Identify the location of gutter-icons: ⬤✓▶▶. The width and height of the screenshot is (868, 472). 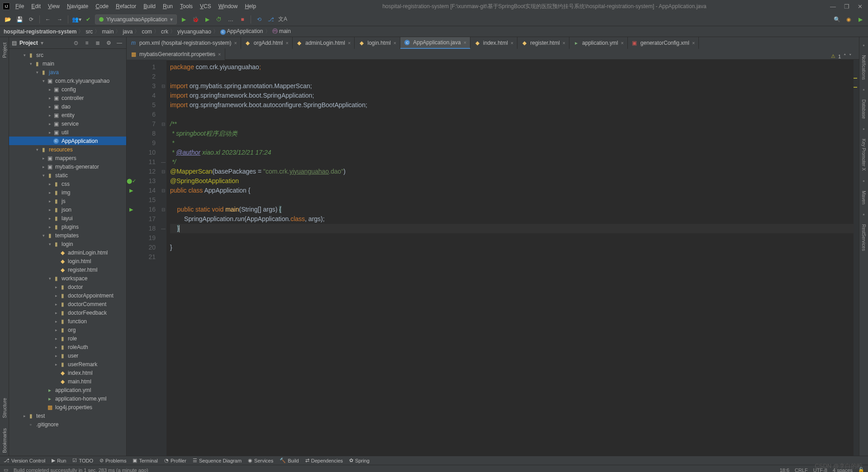
(131, 258).